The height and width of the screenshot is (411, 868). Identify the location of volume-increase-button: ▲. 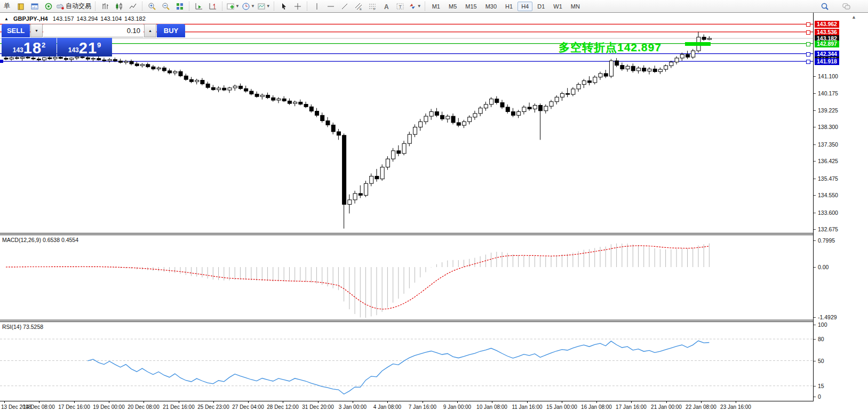
(150, 31).